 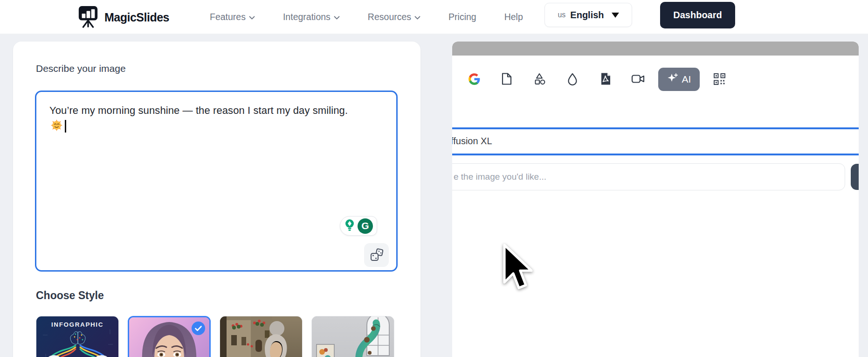 I want to click on sparkle-icon, so click(x=673, y=79).